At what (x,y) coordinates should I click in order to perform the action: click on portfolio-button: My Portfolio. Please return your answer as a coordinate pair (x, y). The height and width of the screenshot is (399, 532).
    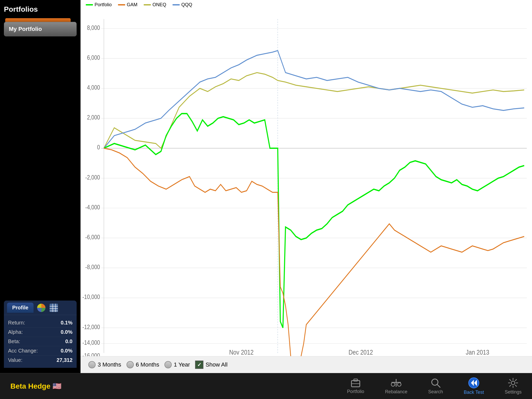
    Looking at the image, I should click on (40, 29).